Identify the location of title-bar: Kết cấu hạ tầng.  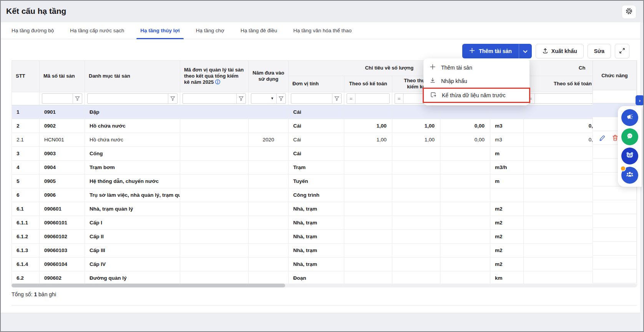
(322, 12).